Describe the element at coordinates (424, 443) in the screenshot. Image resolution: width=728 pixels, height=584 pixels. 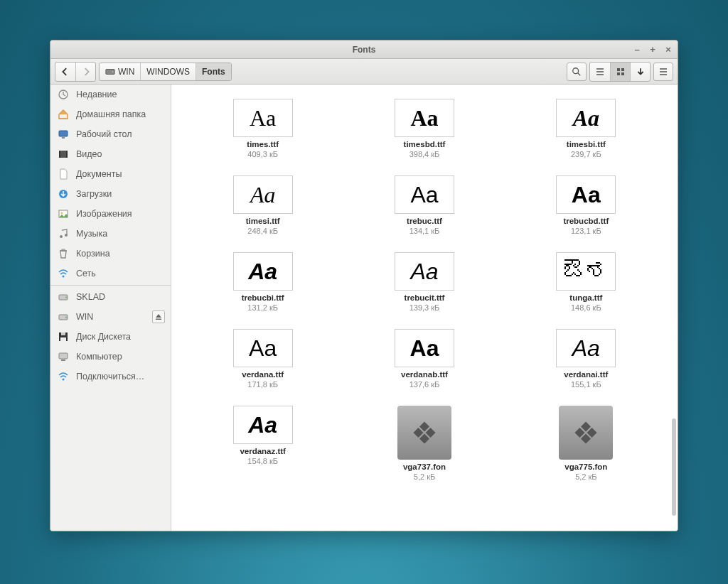
I see `file-item: vga737.fon5,2 кБ` at that location.